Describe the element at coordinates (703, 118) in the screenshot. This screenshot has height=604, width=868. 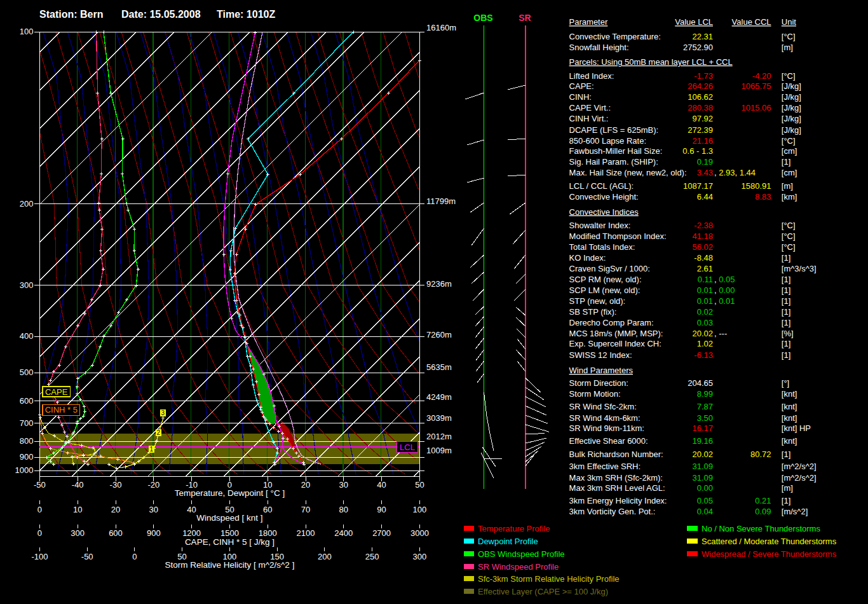
I see `svg-text: 97.92` at that location.